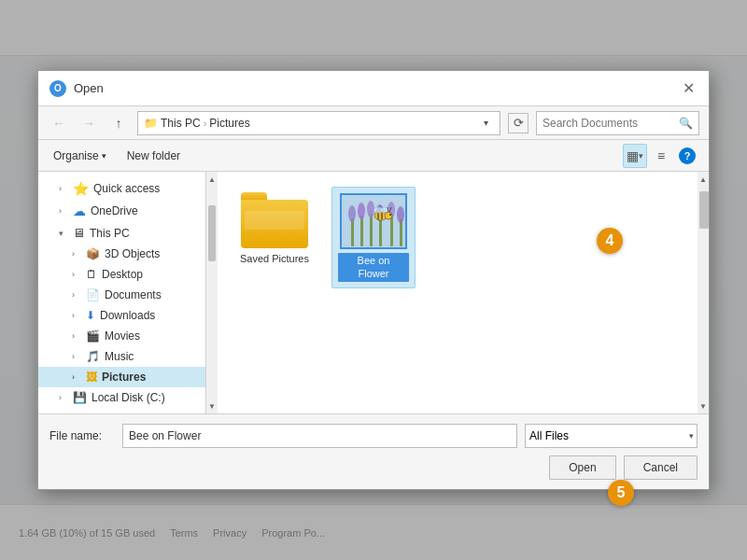 The image size is (747, 560). What do you see at coordinates (374, 156) in the screenshot?
I see `organise-toolbar: Organise ▾ New folder ▦ ▾ ≡ ?` at bounding box center [374, 156].